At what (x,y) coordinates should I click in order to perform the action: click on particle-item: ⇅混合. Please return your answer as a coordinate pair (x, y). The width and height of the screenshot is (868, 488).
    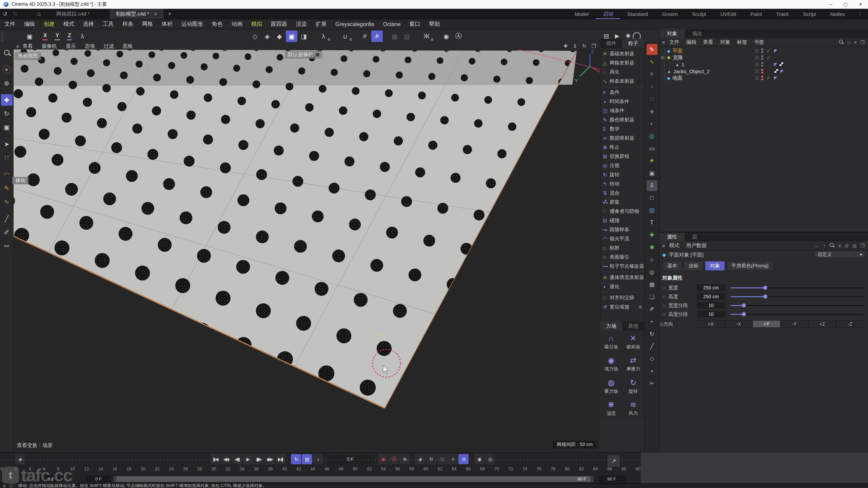
    Looking at the image, I should click on (623, 193).